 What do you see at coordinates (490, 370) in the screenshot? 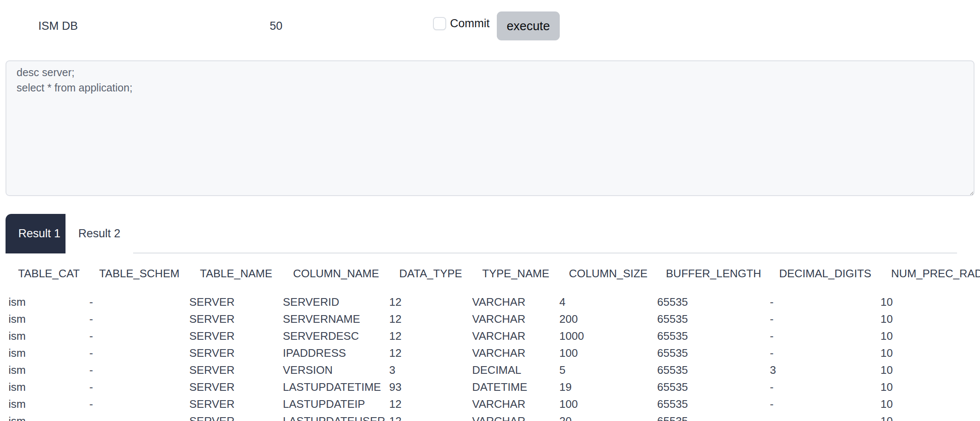
I see `table-row: ism-SERVERVERSION3DECIMAL565535310` at bounding box center [490, 370].